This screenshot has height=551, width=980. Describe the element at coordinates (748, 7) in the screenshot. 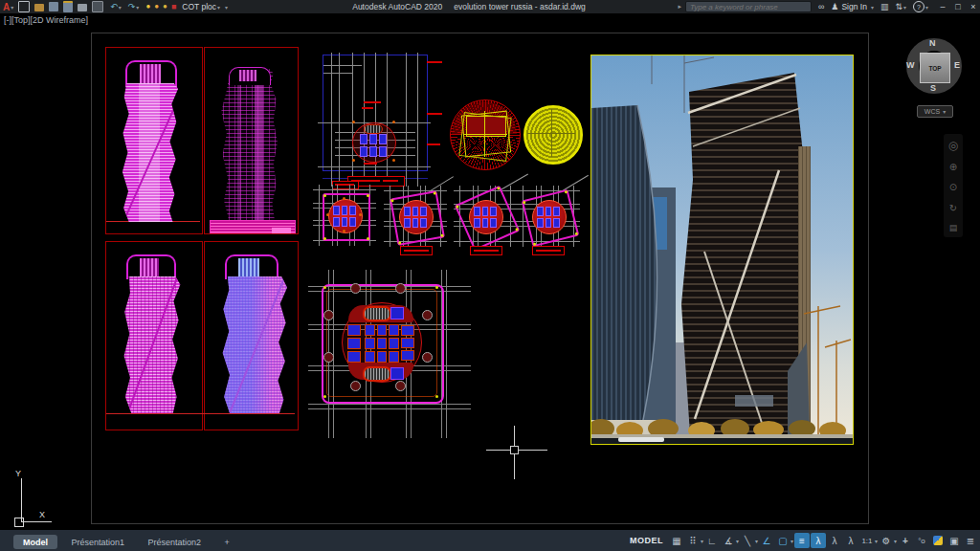

I see `search-input` at that location.